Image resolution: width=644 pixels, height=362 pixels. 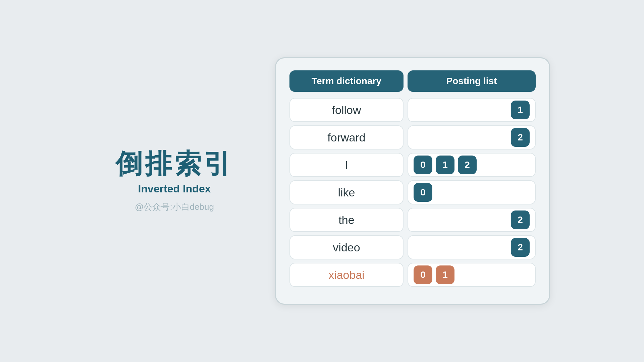 I want to click on posting-cell-xiaobai: 01, so click(x=472, y=275).